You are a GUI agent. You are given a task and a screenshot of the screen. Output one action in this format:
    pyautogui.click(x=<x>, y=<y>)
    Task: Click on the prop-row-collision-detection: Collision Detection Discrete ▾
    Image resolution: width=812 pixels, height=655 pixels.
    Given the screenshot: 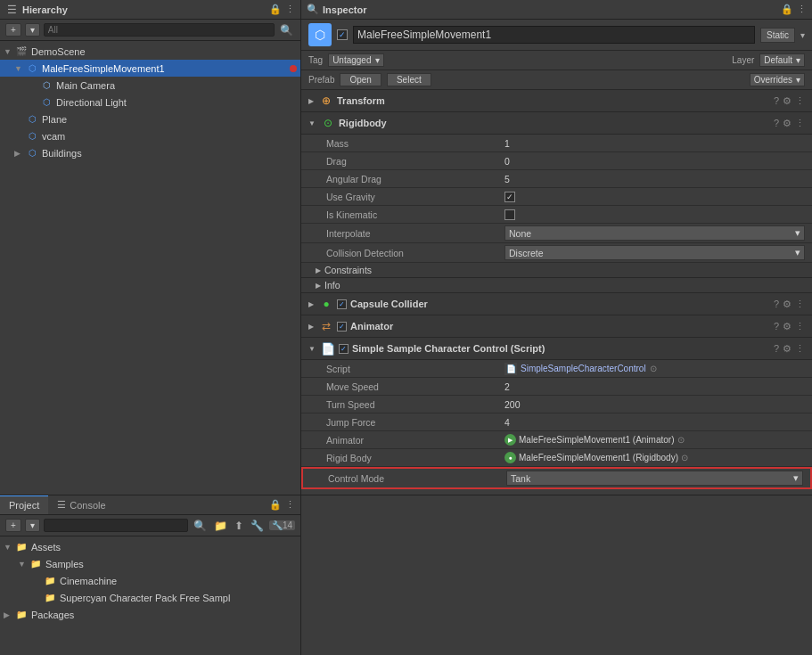 What is the action you would take?
    pyautogui.click(x=556, y=253)
    